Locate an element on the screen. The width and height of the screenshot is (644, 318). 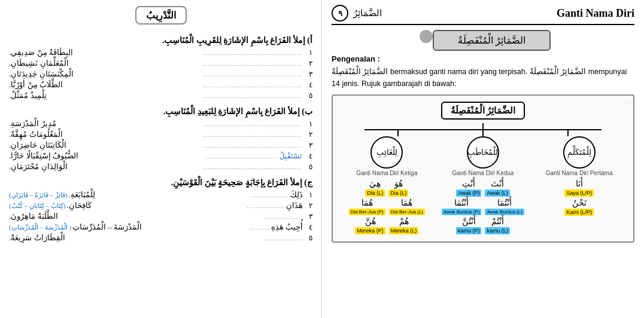
pronoun-anta: أَنْتَ Awak (L) is located at coordinates (497, 188).